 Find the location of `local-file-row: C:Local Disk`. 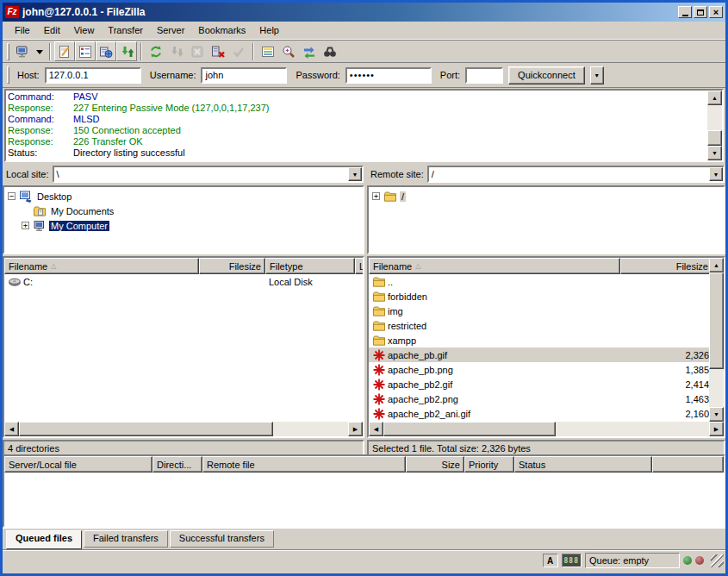

local-file-row: C:Local Disk is located at coordinates (184, 281).